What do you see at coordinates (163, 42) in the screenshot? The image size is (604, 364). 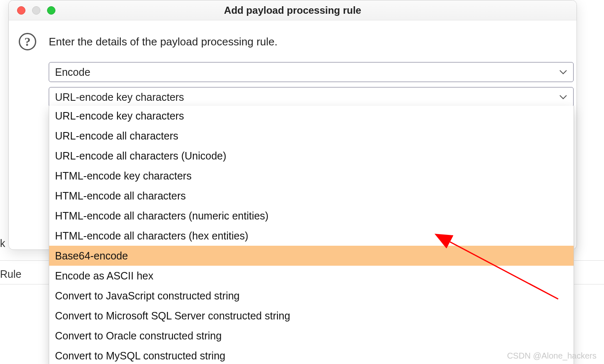 I see `instruction-text: Enter the details of the payload process…` at bounding box center [163, 42].